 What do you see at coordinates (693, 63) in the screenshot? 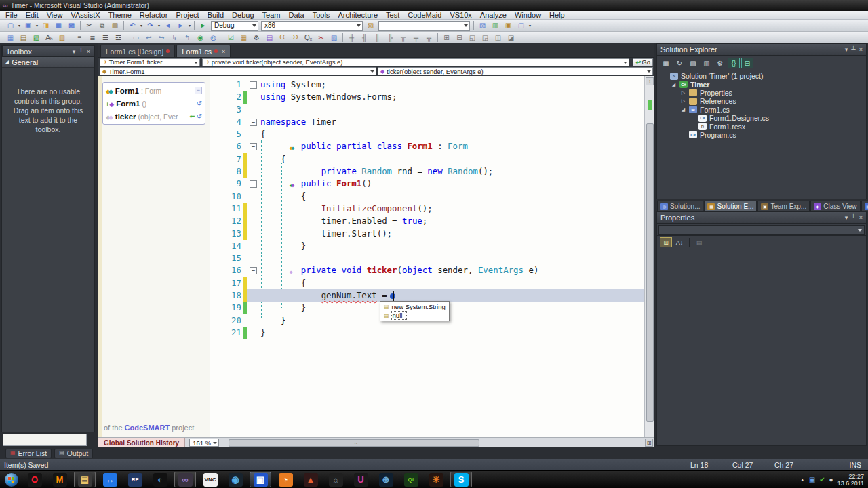
I see `se-properties-button: ▤` at bounding box center [693, 63].